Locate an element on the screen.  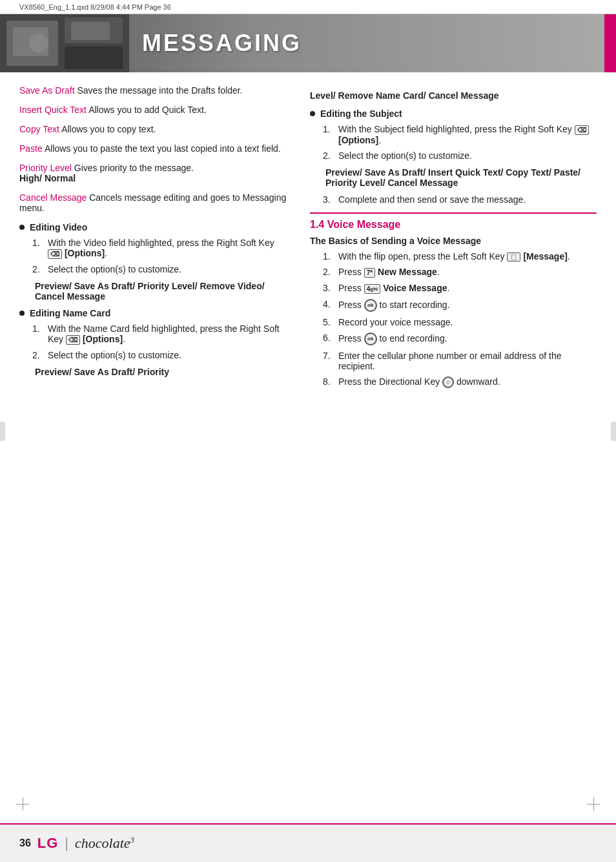
editing-name-card-label: Editing Name Card is located at coordinates (70, 313).